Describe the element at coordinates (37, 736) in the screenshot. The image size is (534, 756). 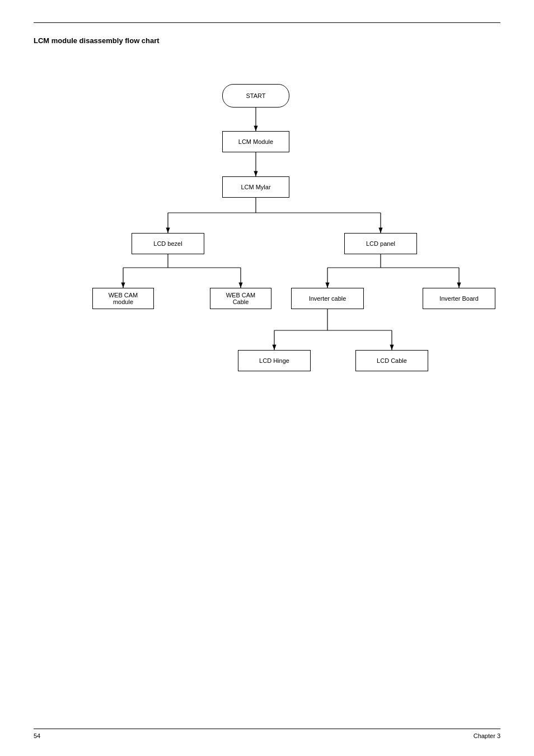
I see `page-number: 54` at that location.